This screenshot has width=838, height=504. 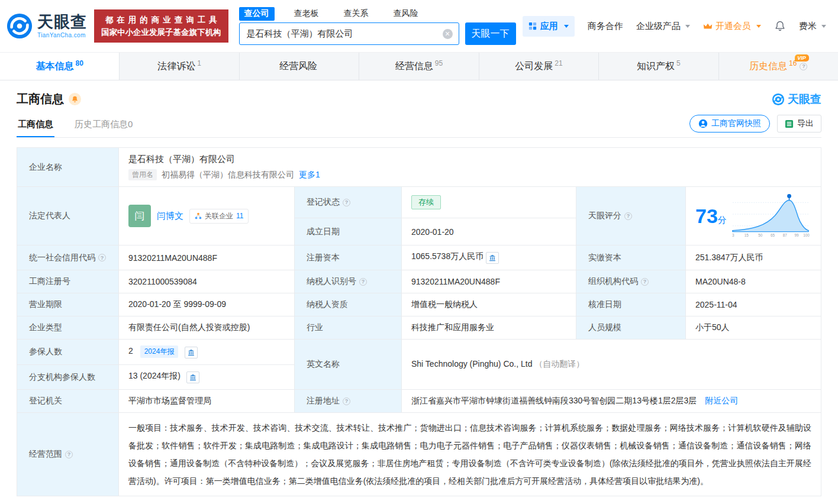 I want to click on search-input, so click(x=349, y=34).